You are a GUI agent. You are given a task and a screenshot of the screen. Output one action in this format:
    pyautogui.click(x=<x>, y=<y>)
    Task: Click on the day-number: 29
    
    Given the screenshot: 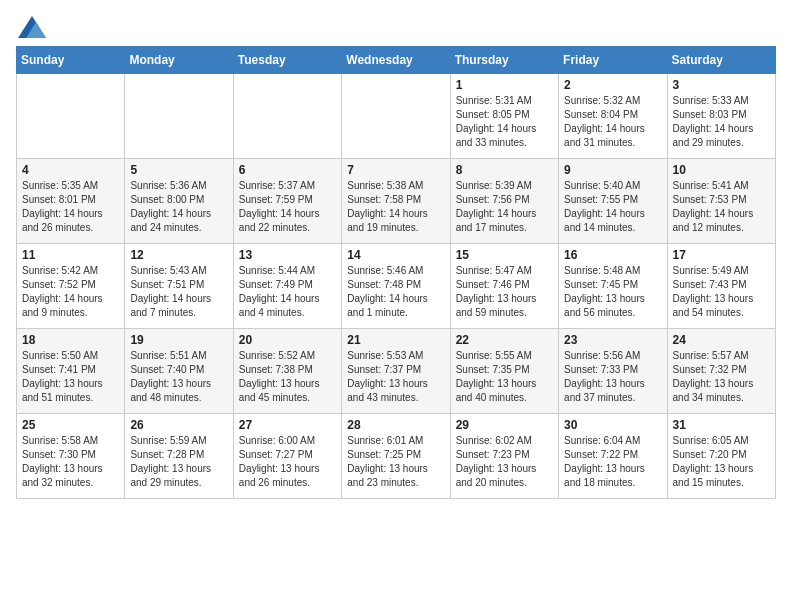 What is the action you would take?
    pyautogui.click(x=504, y=425)
    